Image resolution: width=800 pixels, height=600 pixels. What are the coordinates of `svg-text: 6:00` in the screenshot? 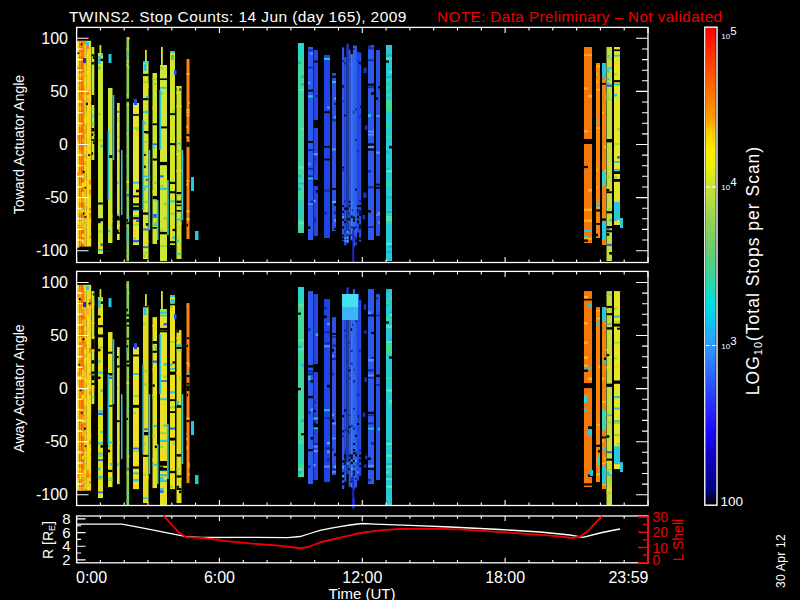 It's located at (220, 578).